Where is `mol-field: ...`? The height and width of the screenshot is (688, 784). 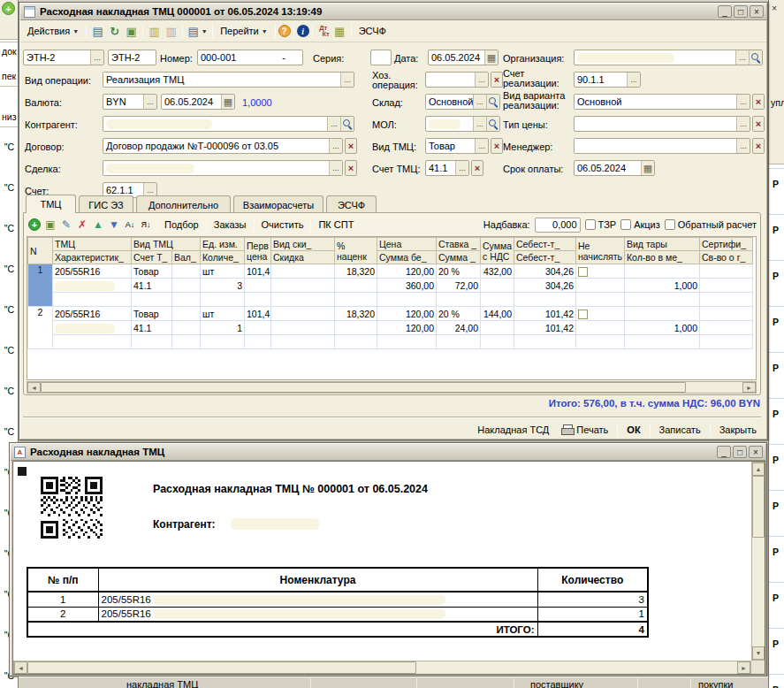
mol-field: ... is located at coordinates (463, 124).